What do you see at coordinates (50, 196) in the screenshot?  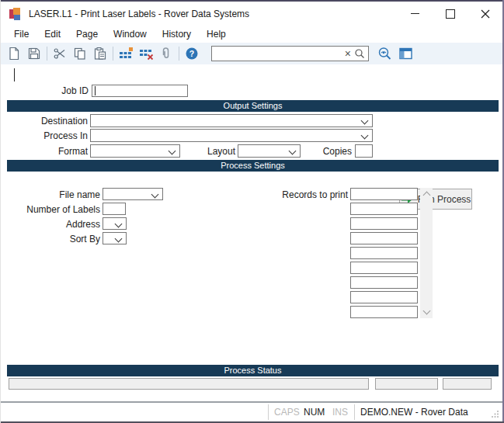 I see `file-name-label: File name` at bounding box center [50, 196].